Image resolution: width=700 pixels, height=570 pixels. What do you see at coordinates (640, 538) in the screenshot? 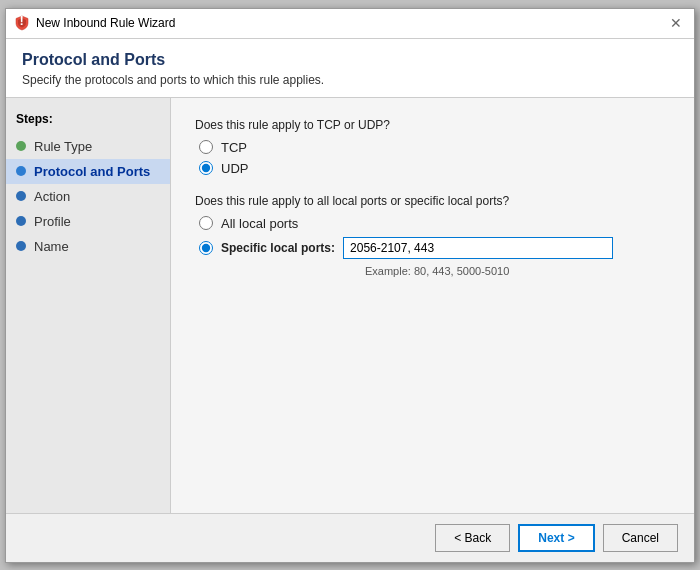
I see `cancel-button: Cancel` at bounding box center [640, 538].